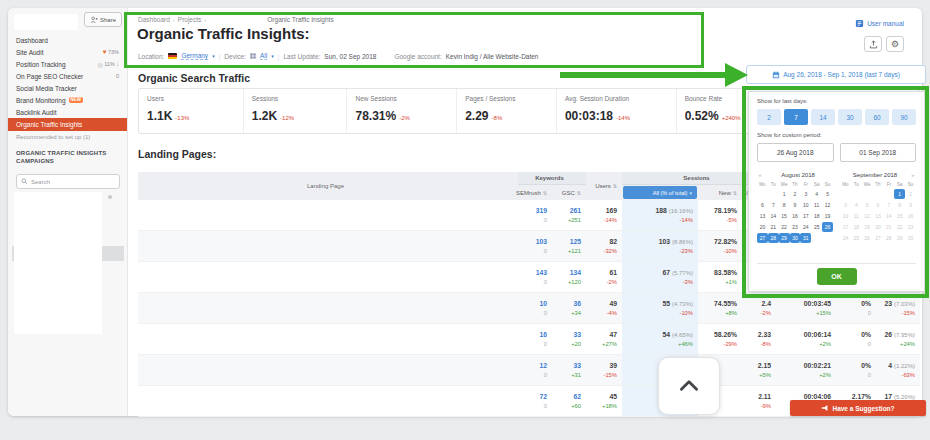  What do you see at coordinates (68, 76) in the screenshot?
I see `sidebar-item-on-page-seo-checker: On Page SEO Checker0` at bounding box center [68, 76].